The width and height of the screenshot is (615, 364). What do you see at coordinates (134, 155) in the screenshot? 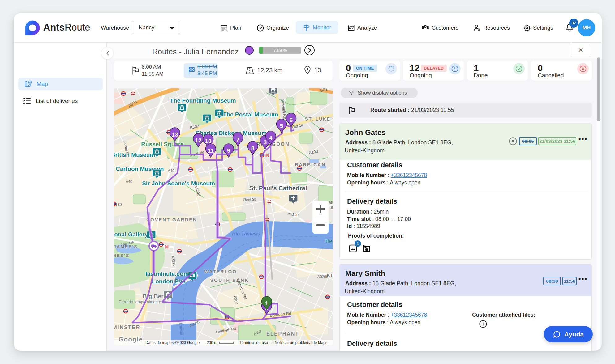
I see `svg-text: British Museum` at bounding box center [134, 155].